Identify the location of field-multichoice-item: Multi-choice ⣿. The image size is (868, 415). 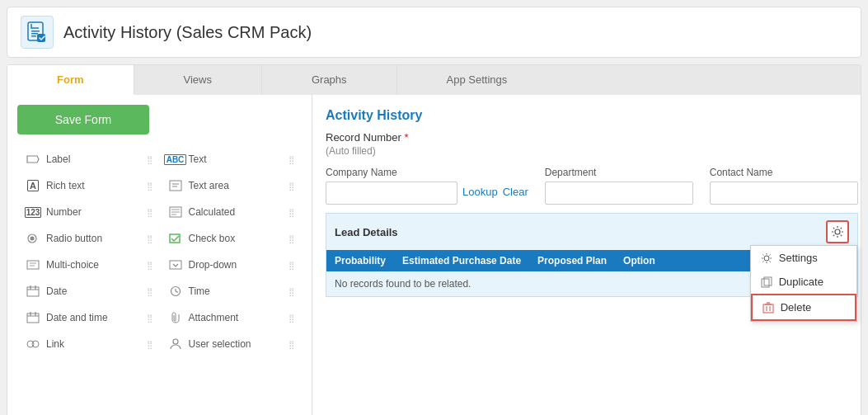
(89, 265).